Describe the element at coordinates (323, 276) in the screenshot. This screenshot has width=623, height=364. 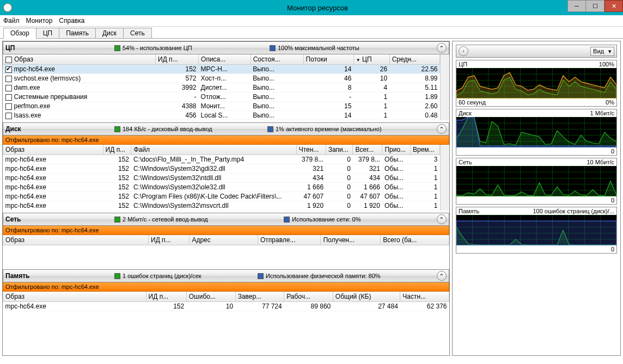
I see `mem-use-text: Использование физической памяти: 80%` at that location.